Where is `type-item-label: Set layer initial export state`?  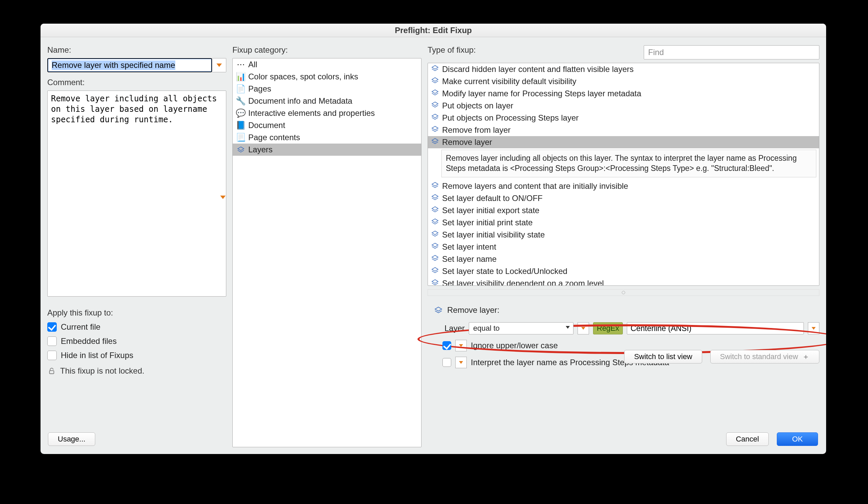
type-item-label: Set layer initial export state is located at coordinates (491, 210).